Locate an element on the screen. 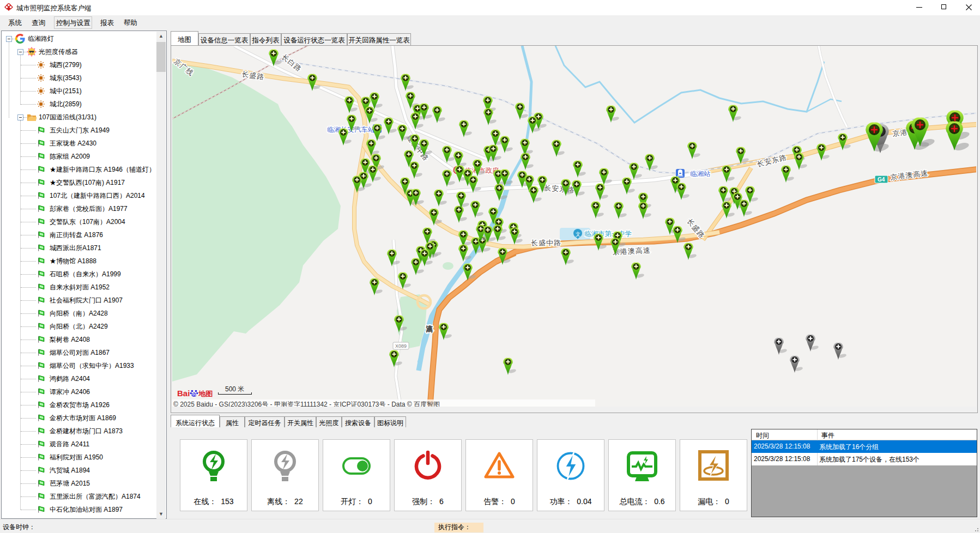  svg-text: 临湘市第一中学 is located at coordinates (608, 234).